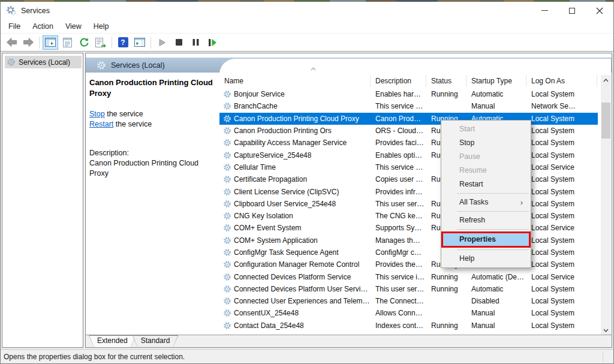 The width and height of the screenshot is (614, 364). What do you see at coordinates (195, 43) in the screenshot?
I see `pause-service-button` at bounding box center [195, 43].